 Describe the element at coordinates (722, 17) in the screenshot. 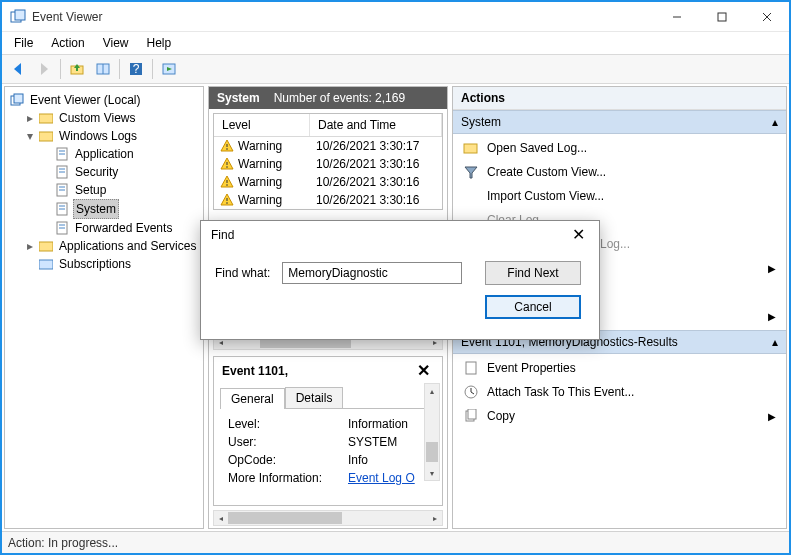

I see `maximize-button` at that location.